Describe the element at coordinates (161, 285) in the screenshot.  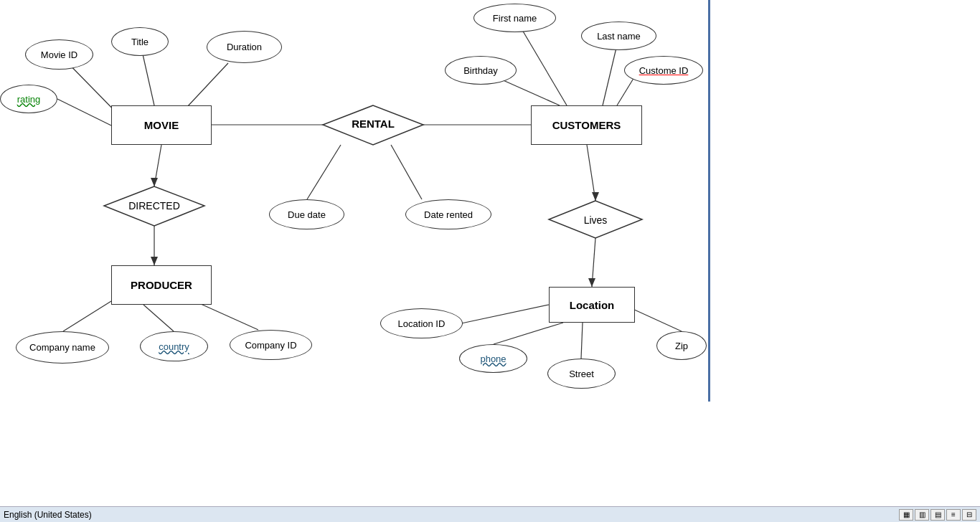
I see `entity-producer: PRODUCER` at that location.